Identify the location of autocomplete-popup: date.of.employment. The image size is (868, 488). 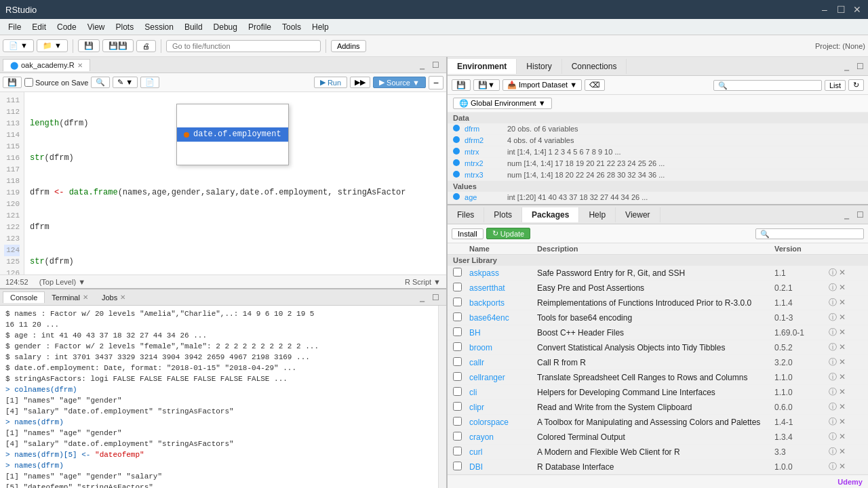
(233, 134).